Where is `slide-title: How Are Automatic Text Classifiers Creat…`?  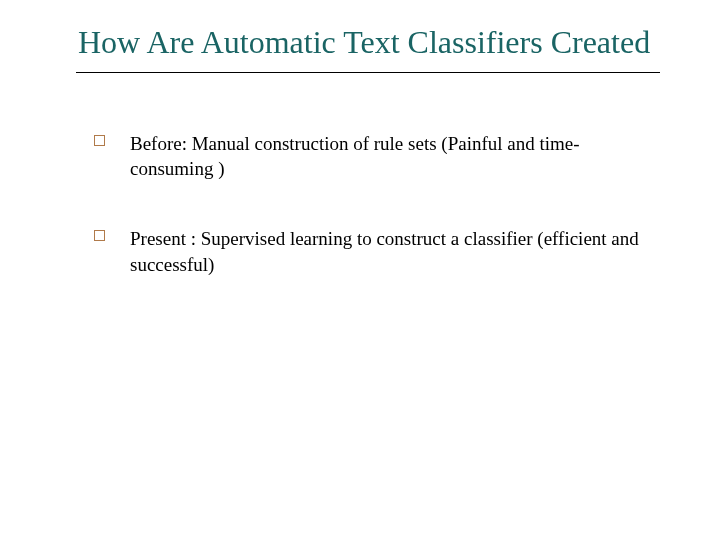 slide-title: How Are Automatic Text Classifiers Creat… is located at coordinates (369, 43).